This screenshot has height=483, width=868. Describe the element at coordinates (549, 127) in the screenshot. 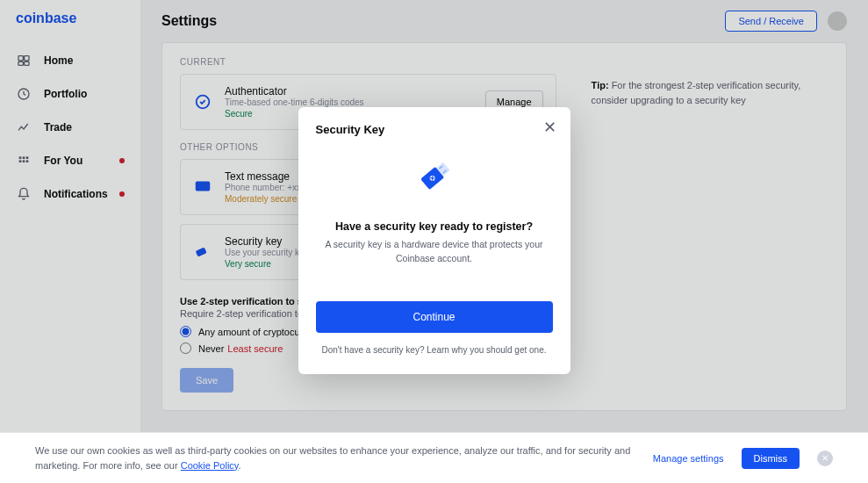

I see `close-icon: ✕` at that location.